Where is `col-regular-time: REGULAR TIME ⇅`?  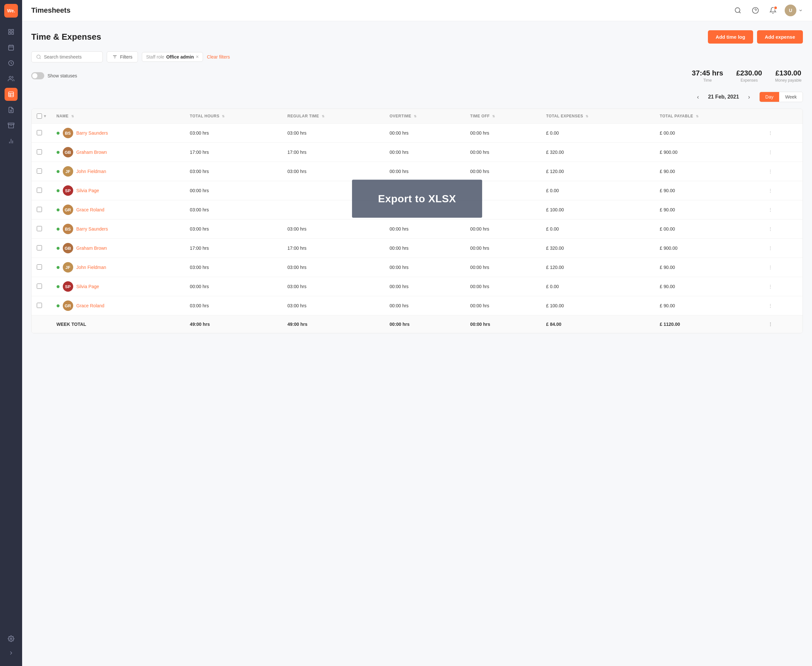 col-regular-time: REGULAR TIME ⇅ is located at coordinates (333, 116).